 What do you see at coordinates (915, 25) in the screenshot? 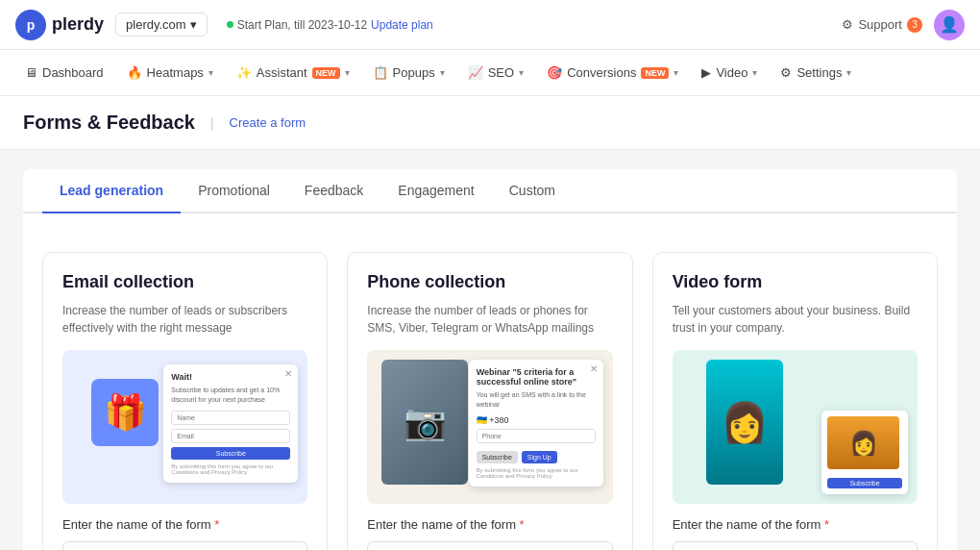
I see `support-count: 3` at bounding box center [915, 25].